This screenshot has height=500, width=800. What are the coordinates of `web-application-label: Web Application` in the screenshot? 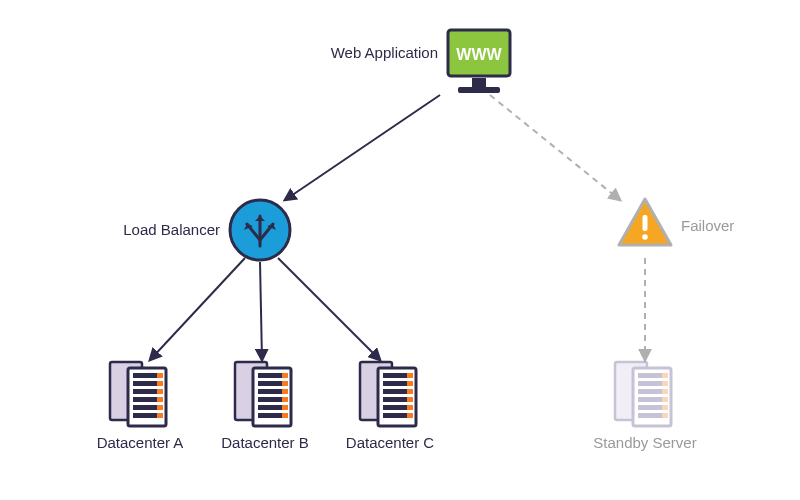 It's located at (384, 52).